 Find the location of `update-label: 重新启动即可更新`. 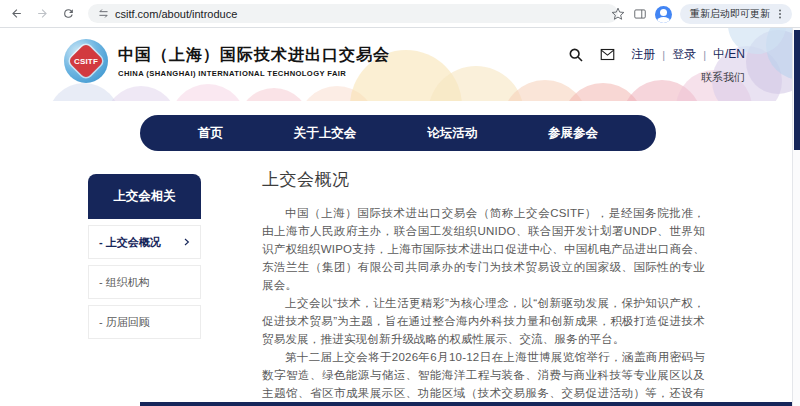

update-label: 重新启动即可更新 is located at coordinates (730, 14).